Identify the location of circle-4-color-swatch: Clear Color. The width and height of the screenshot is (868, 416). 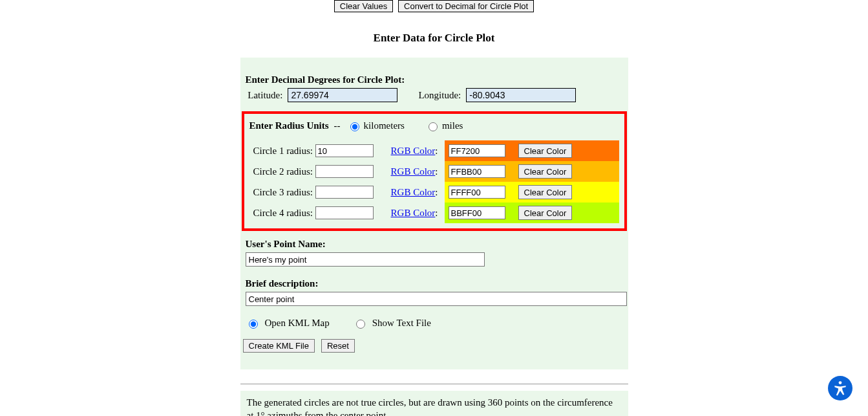
(532, 213).